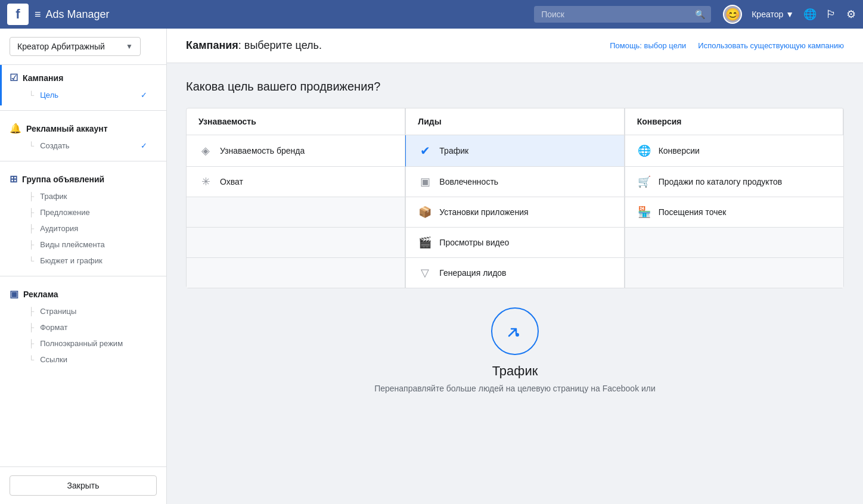 This screenshot has height=504, width=863. I want to click on brand-awareness-icon: ◈, so click(206, 151).